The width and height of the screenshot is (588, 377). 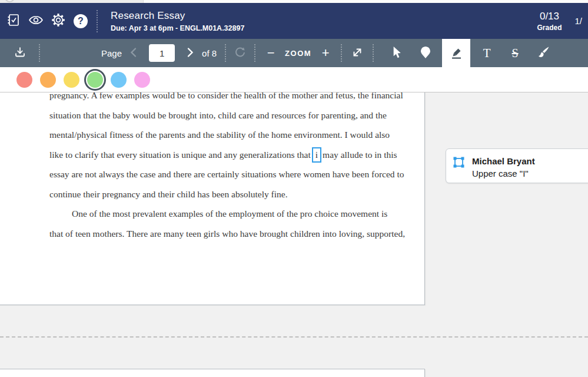 I want to click on zoom-out-icon: −, so click(x=271, y=53).